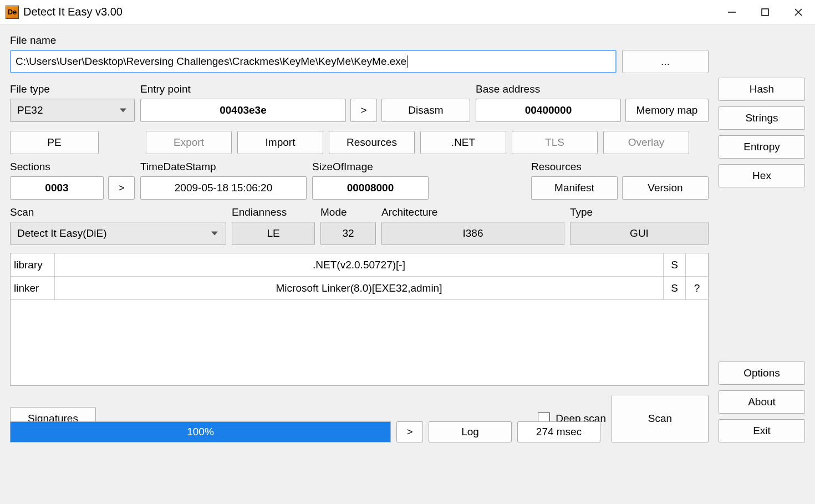  Describe the element at coordinates (473, 212) in the screenshot. I see `architecture-label: Architecture` at that location.